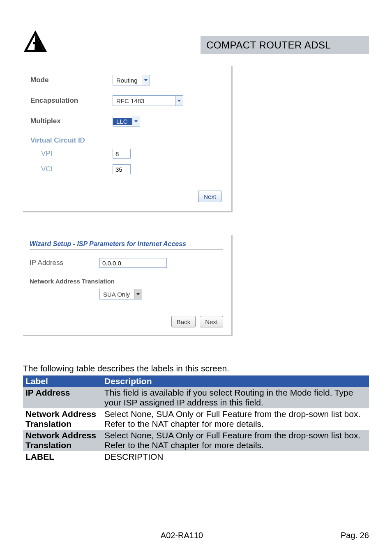 The width and height of the screenshot is (392, 555). I want to click on back-button: Back, so click(183, 322).